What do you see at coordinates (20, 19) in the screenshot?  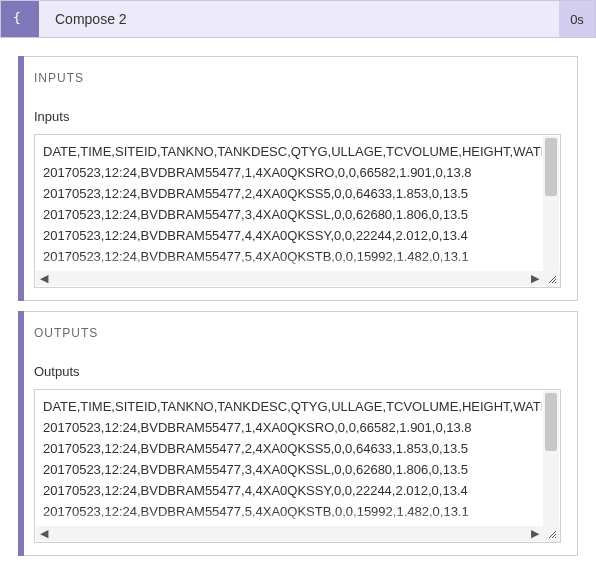 I see `data-operations-icon: { }` at bounding box center [20, 19].